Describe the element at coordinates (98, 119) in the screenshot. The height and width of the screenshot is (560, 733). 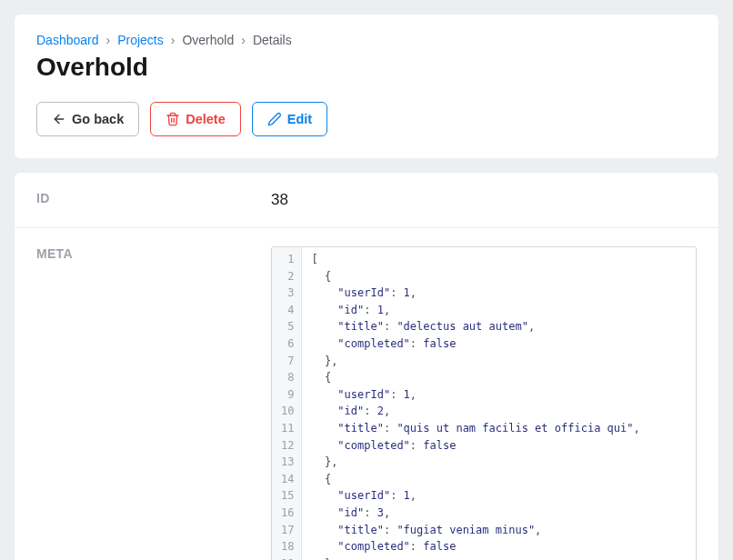
I see `go-back-label: Go back` at that location.